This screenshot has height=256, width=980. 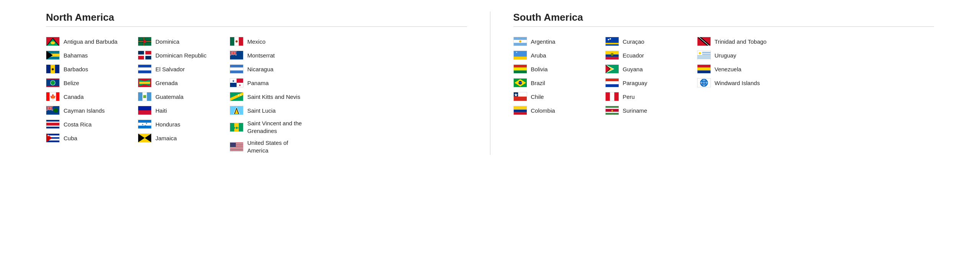 What do you see at coordinates (612, 69) in the screenshot?
I see `guyana-flag` at bounding box center [612, 69].